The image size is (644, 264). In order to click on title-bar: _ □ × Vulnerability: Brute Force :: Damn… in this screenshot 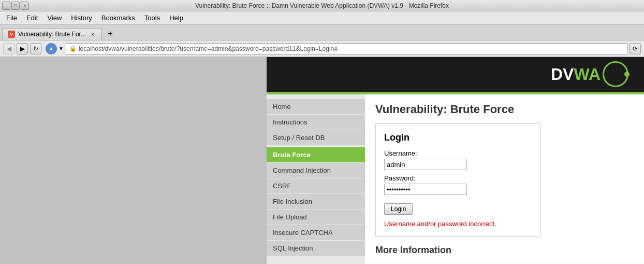, I will do `click(322, 6)`.